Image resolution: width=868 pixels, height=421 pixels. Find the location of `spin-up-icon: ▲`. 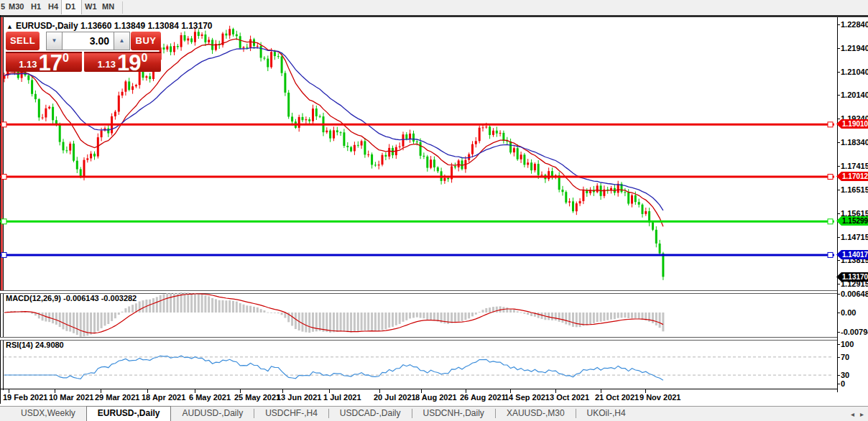

spin-up-icon: ▲ is located at coordinates (122, 40).